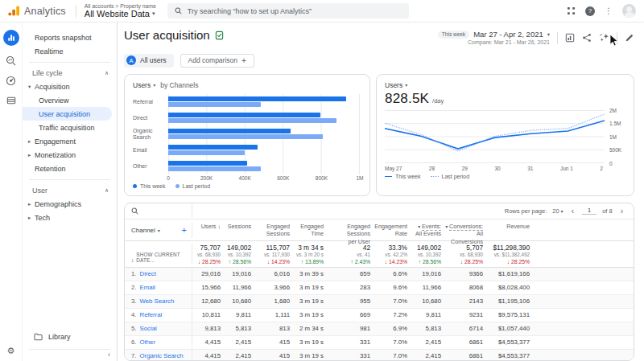  I want to click on bar-direct-this-week, so click(245, 115).